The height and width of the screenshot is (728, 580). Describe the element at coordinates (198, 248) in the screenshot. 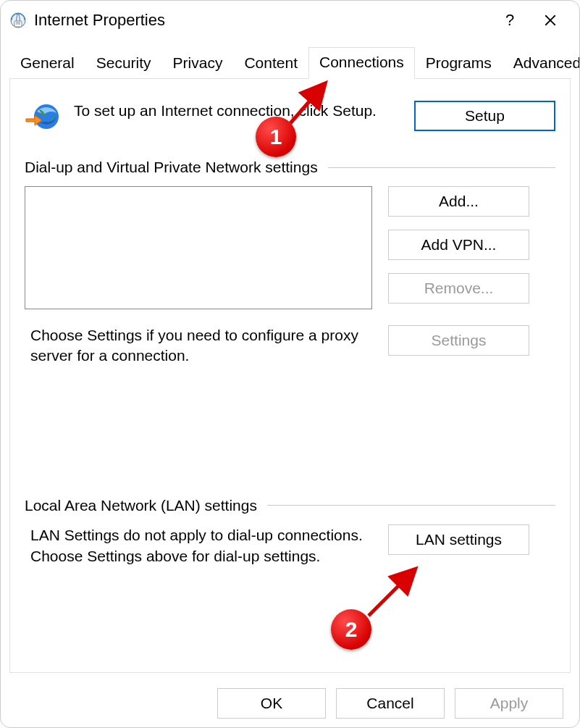

I see `connections-listbox` at that location.